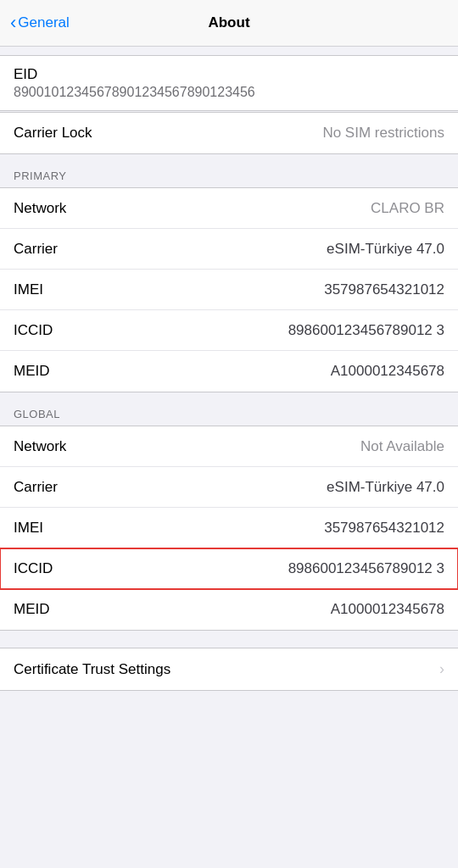 The width and height of the screenshot is (458, 868). What do you see at coordinates (92, 670) in the screenshot?
I see `certificate-trust-label: Certificate Trust Settings` at bounding box center [92, 670].